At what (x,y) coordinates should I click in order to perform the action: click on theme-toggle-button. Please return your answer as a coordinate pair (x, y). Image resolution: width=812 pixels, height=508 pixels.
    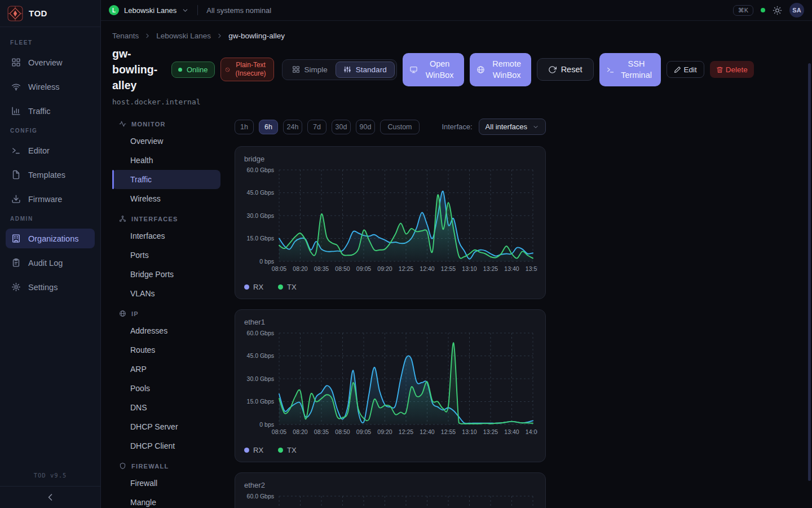
    Looking at the image, I should click on (777, 10).